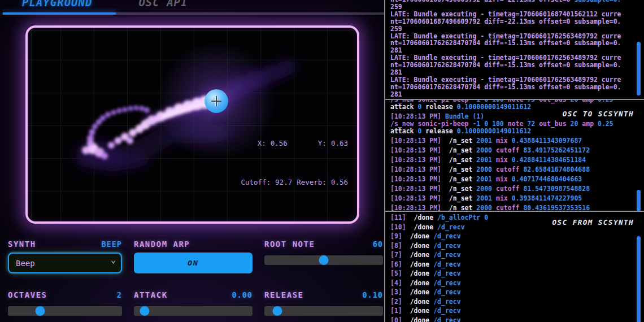 This screenshot has width=644, height=322. What do you see at coordinates (512, 284) in the screenshot?
I see `log-line: [4] /done /d_recv` at bounding box center [512, 284].